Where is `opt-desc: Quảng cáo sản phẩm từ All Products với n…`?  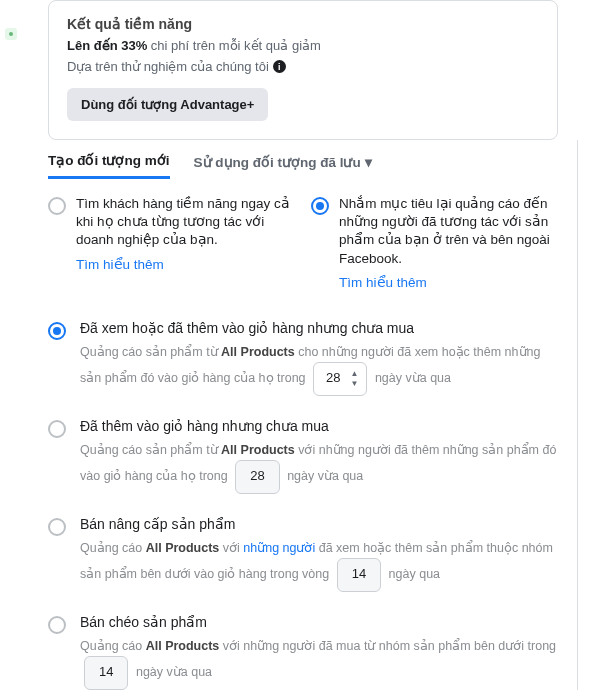 opt-desc: Quảng cáo sản phẩm từ All Products với n… is located at coordinates (319, 467).